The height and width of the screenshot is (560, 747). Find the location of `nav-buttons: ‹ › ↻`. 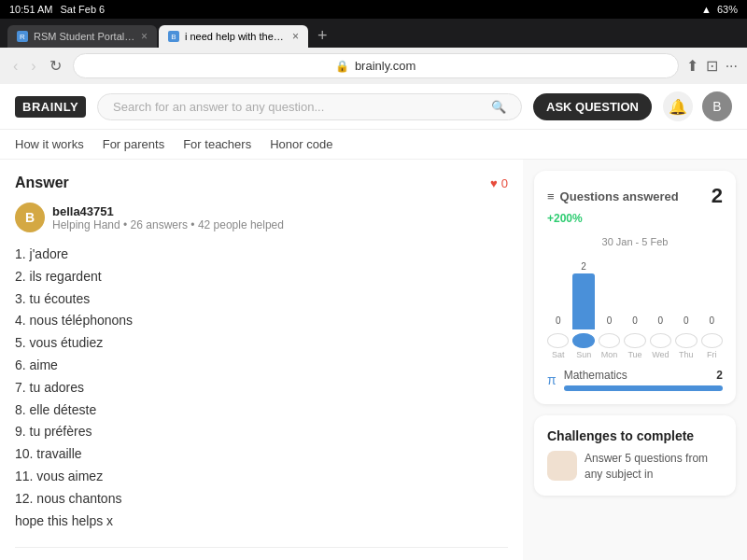

nav-buttons: ‹ › ↻ is located at coordinates (37, 65).